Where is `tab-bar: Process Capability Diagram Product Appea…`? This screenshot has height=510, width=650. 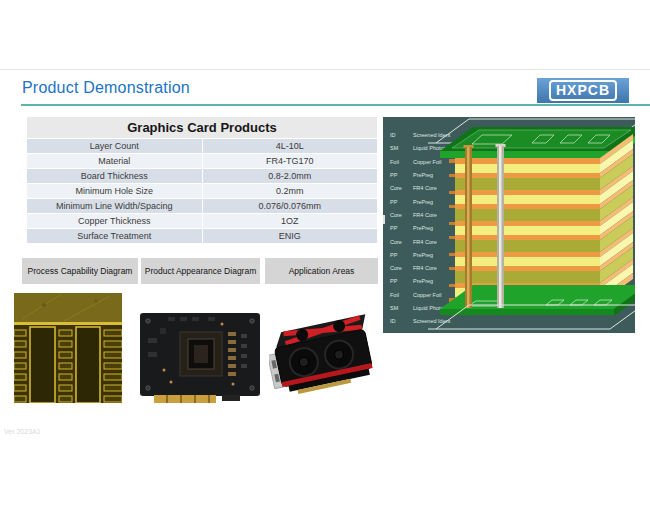 tab-bar: Process Capability Diagram Product Appea… is located at coordinates (200, 271).